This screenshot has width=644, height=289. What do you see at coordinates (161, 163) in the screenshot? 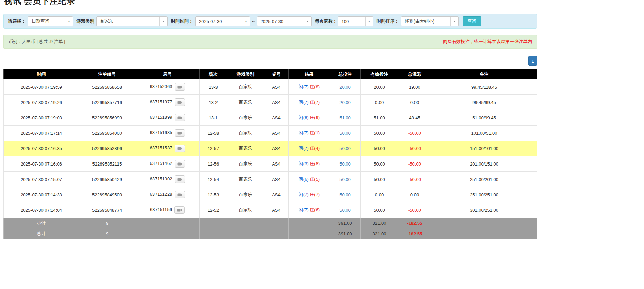
I see `round-id-text: 637151462` at bounding box center [161, 163].